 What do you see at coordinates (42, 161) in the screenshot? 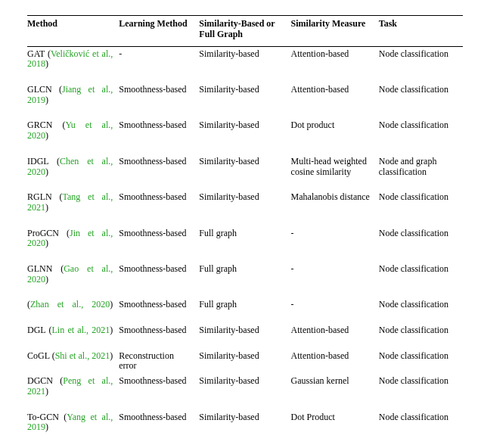
I see `method-name: IDGL` at bounding box center [42, 161].